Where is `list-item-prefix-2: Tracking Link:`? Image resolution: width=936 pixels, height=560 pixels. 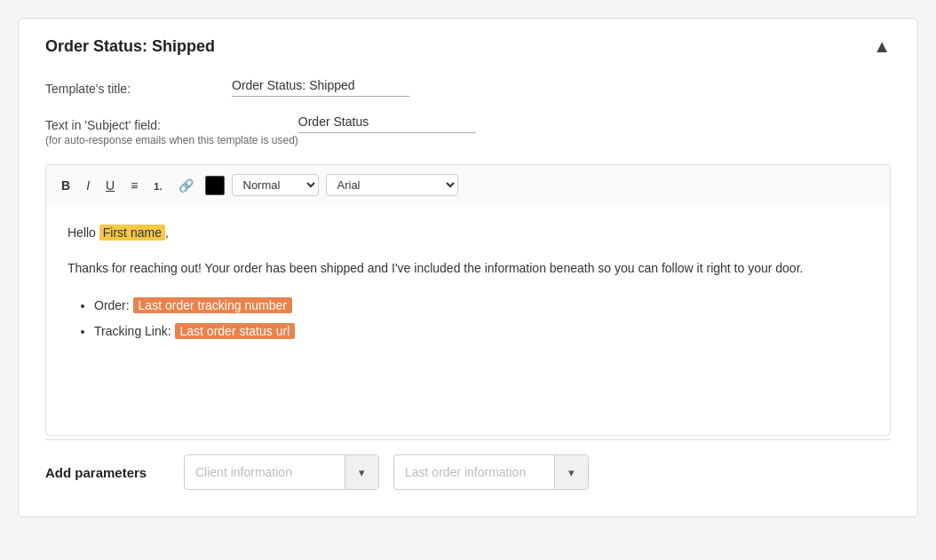 list-item-prefix-2: Tracking Link: is located at coordinates (135, 331).